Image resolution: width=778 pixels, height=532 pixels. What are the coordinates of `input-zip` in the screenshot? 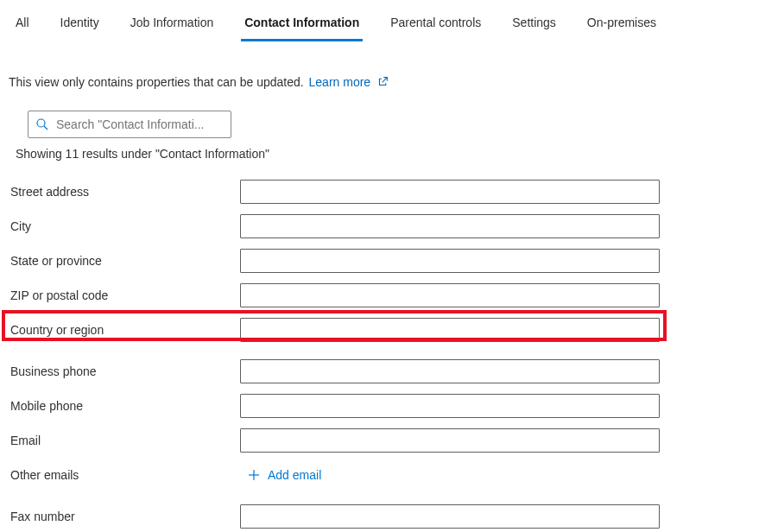 It's located at (450, 295).